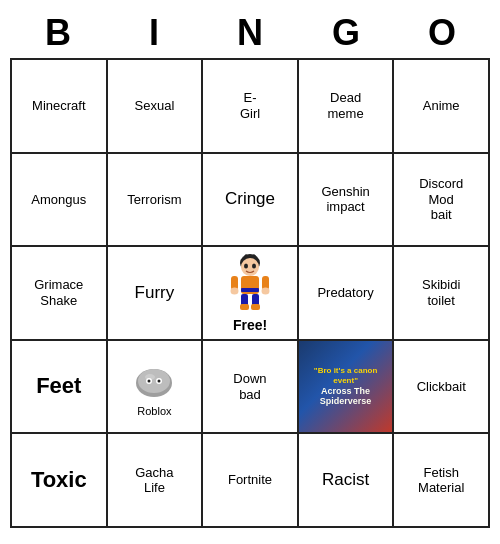 Image resolution: width=500 pixels, height=544 pixels. I want to click on bingo-cell-r3-c0: Feet, so click(60, 388).